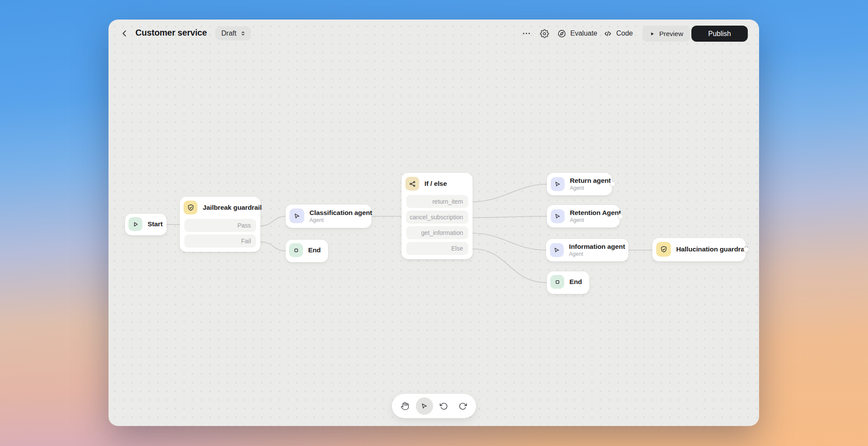 This screenshot has height=446, width=868. Describe the element at coordinates (434, 406) in the screenshot. I see `canvas-toolbar` at that location.